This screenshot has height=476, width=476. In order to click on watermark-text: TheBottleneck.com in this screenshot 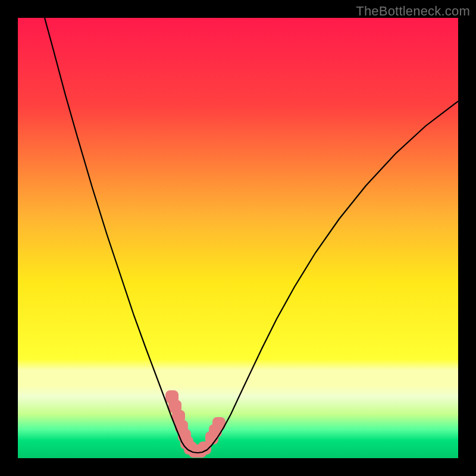, I will do `click(413, 11)`.